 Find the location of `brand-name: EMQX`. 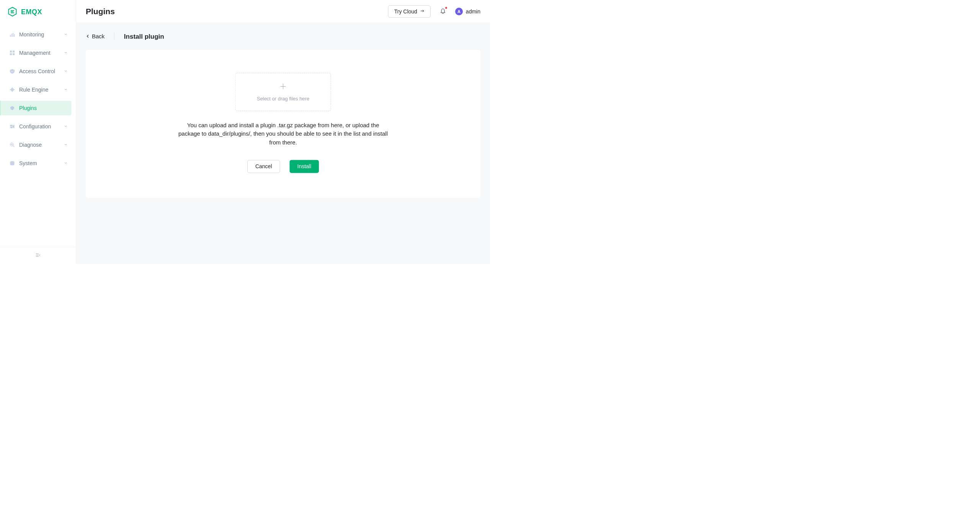

brand-name: EMQX is located at coordinates (31, 11).